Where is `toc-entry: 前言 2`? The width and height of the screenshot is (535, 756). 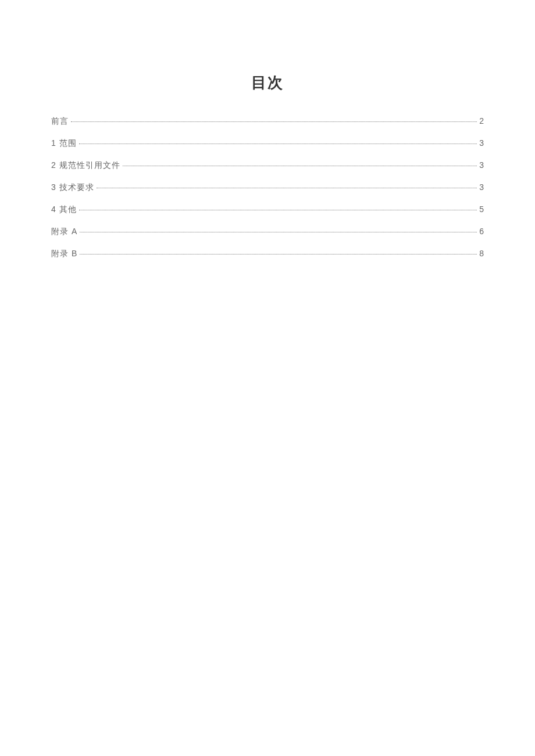
toc-entry: 前言 2 is located at coordinates (268, 121).